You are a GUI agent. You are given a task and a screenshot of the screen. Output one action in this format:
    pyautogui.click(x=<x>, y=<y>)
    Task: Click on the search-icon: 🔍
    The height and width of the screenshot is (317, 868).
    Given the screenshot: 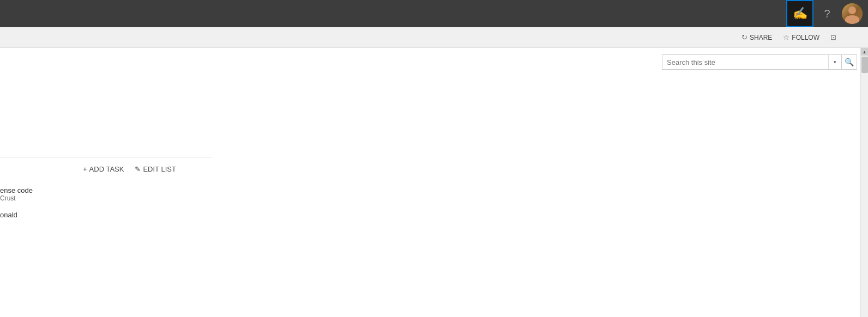 What is the action you would take?
    pyautogui.click(x=849, y=62)
    